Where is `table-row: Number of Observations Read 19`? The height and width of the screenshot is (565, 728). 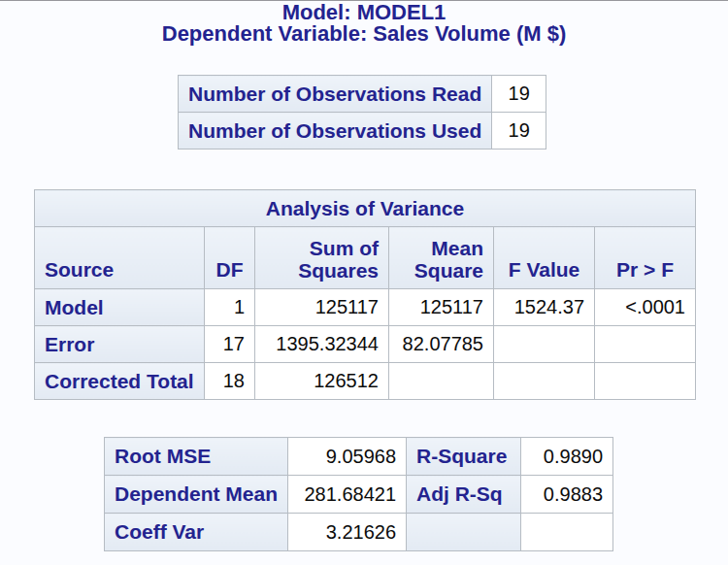 table-row: Number of Observations Read 19 is located at coordinates (363, 94).